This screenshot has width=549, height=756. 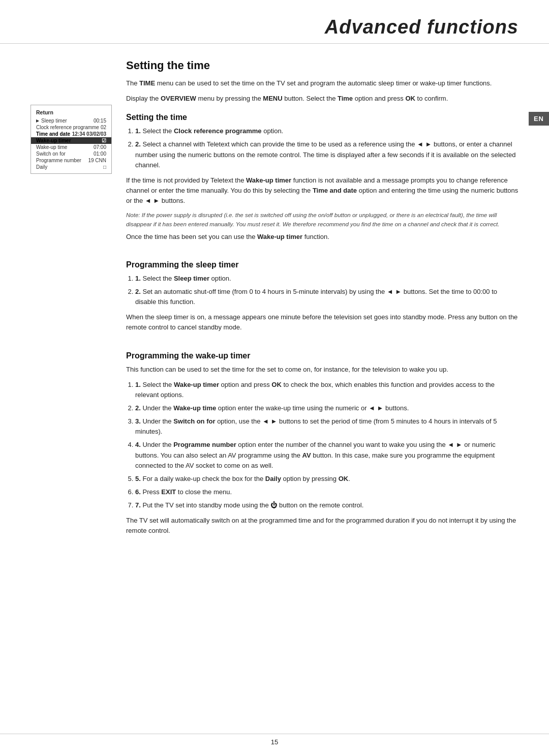 What do you see at coordinates (322, 117) in the screenshot?
I see `section-subtitle-setting-time: Setting the time` at bounding box center [322, 117].